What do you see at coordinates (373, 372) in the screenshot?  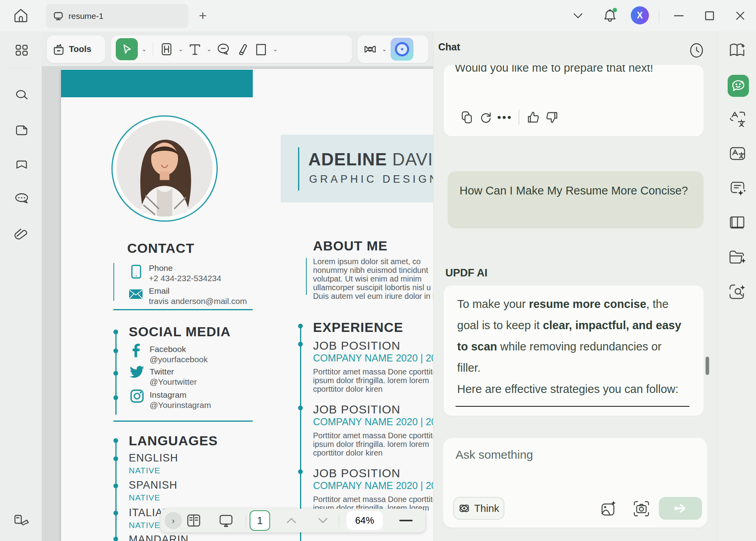 I see `job-desc: Porttitor amet massa Done cporttitc` at bounding box center [373, 372].